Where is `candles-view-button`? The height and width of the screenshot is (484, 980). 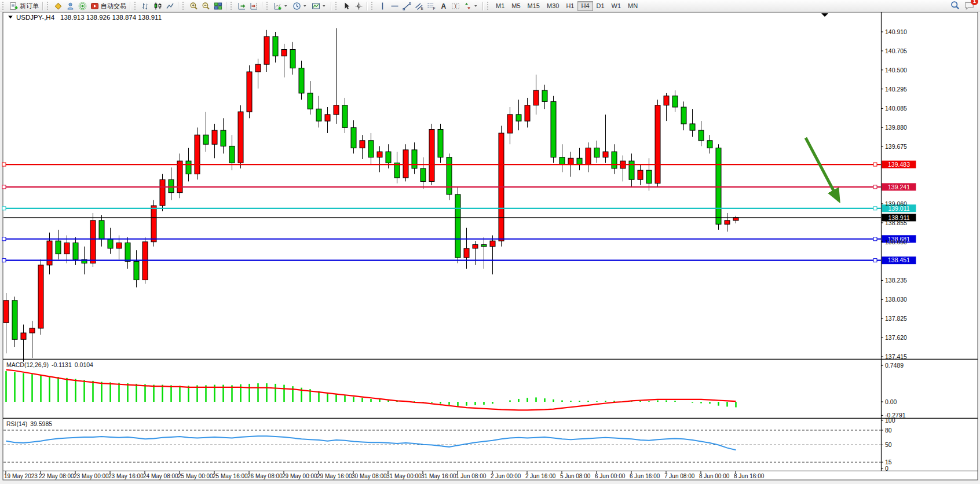
candles-view-button is located at coordinates (158, 6).